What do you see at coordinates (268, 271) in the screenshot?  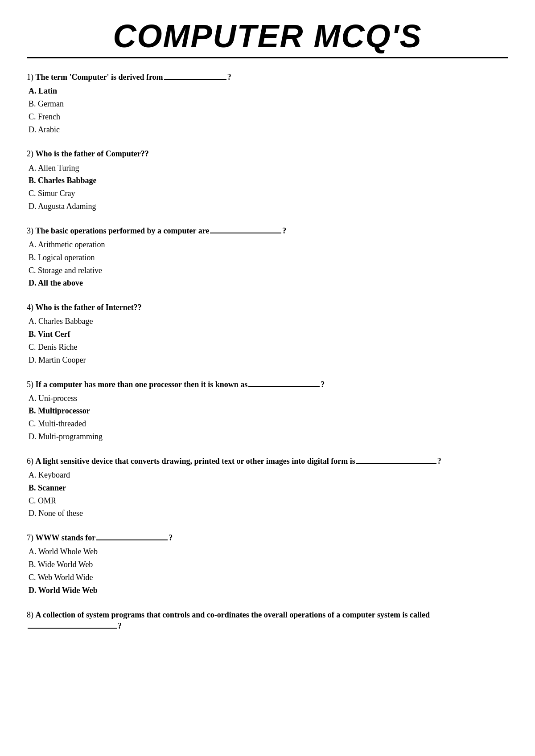 I see `question-3-option-C: C. Storage and relative` at bounding box center [268, 271].